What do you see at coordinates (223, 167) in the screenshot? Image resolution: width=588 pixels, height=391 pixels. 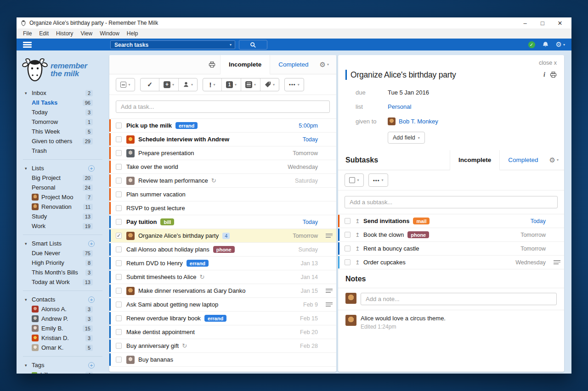 I see `task-row: Take over the world Wednesday` at bounding box center [223, 167].